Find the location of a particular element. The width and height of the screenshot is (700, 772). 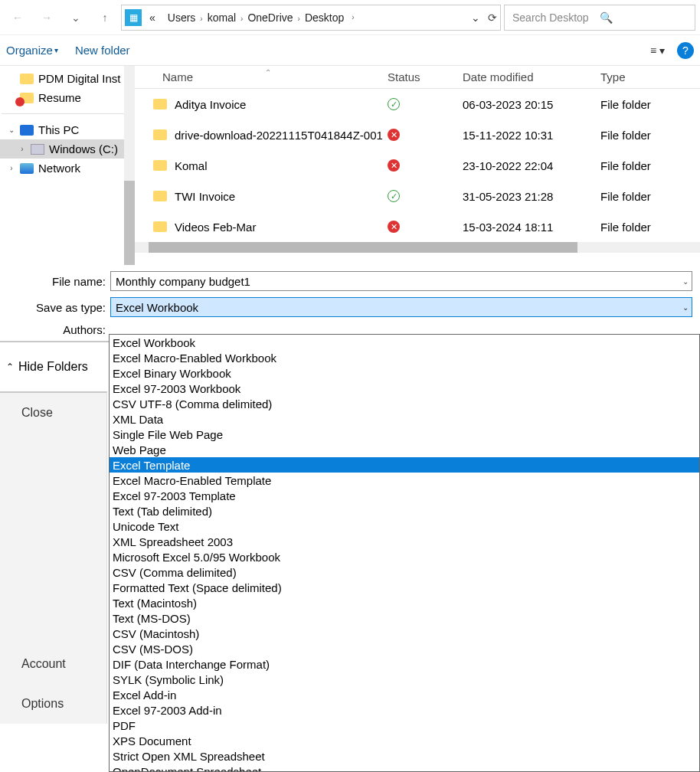

new-folder-button: New folder is located at coordinates (103, 51).